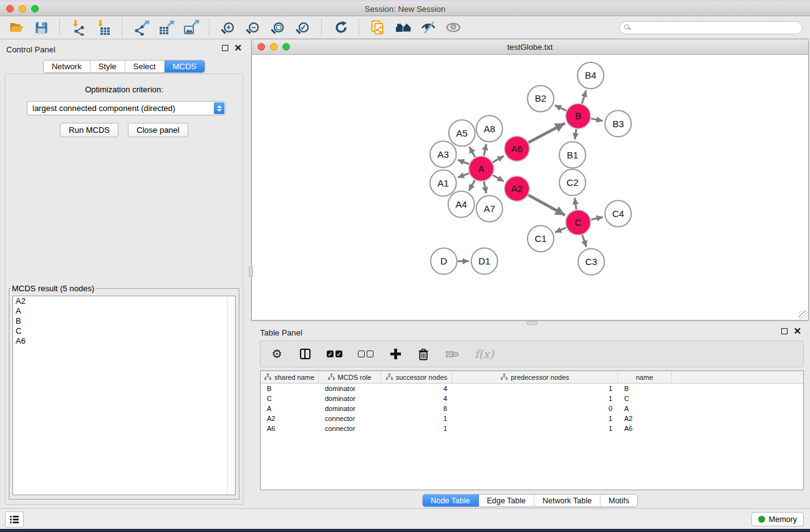 The width and height of the screenshot is (810, 532). Describe the element at coordinates (395, 354) in the screenshot. I see `add-column-button` at that location.